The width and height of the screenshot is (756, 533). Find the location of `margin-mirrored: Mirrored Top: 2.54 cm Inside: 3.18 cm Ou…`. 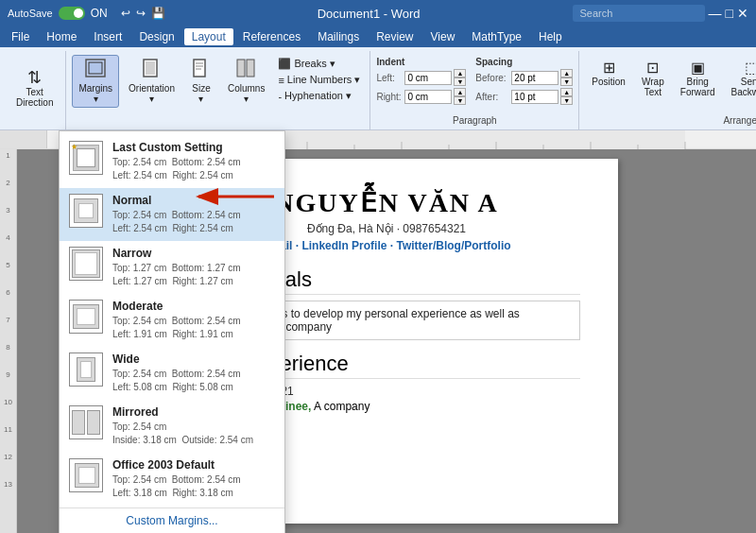

margin-mirrored: Mirrored Top: 2.54 cm Inside: 3.18 cm Ou… is located at coordinates (172, 426).